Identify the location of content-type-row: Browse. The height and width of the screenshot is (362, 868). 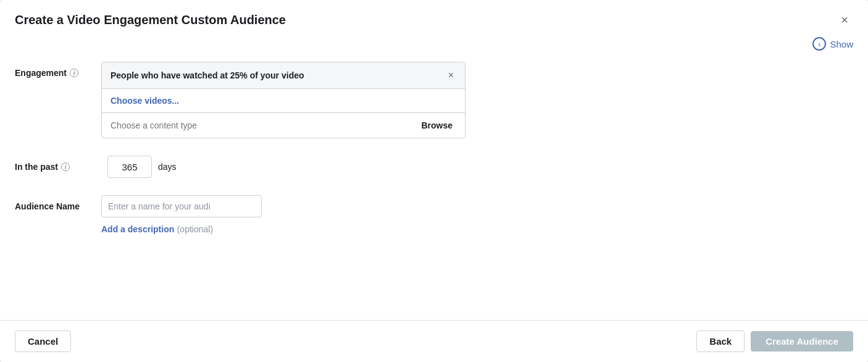
(283, 125).